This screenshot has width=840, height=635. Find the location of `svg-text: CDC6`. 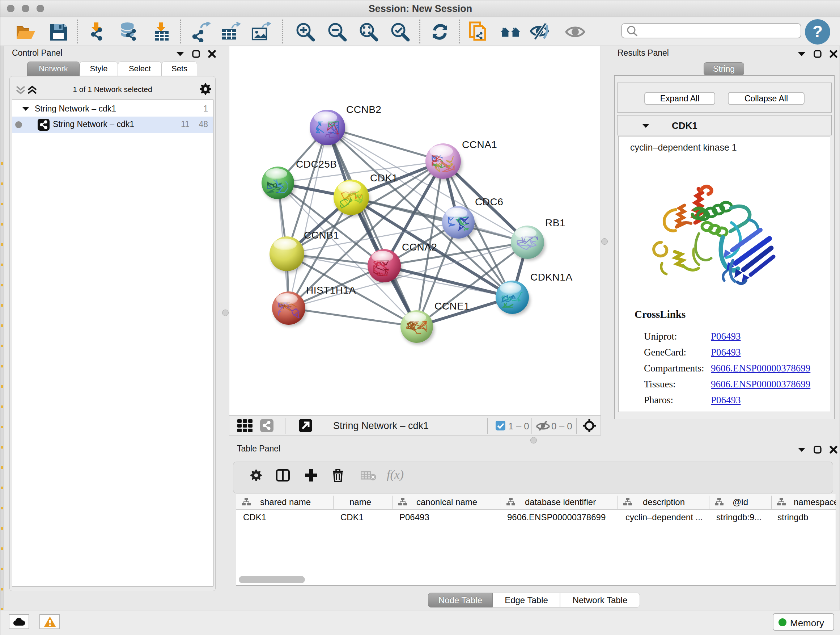

svg-text: CDC6 is located at coordinates (489, 202).